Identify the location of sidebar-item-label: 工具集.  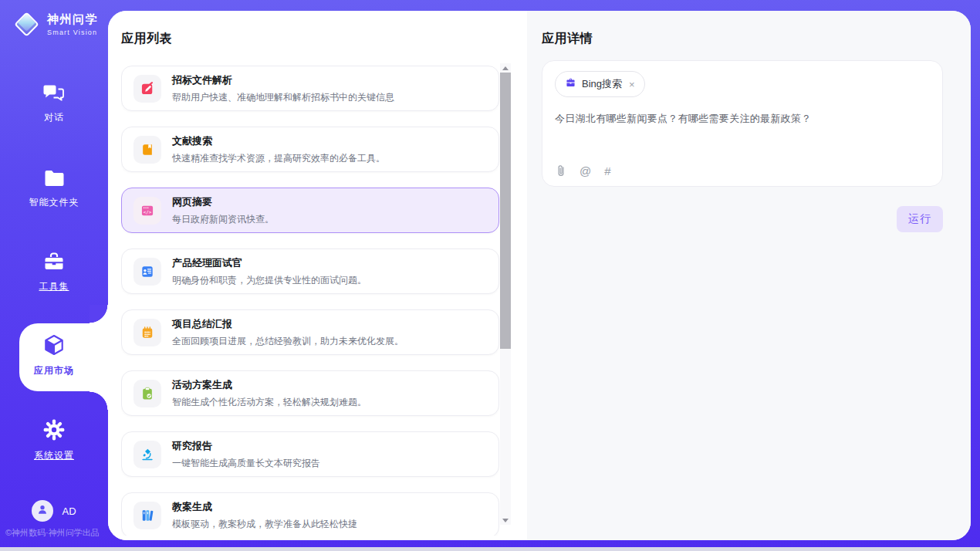
(54, 287).